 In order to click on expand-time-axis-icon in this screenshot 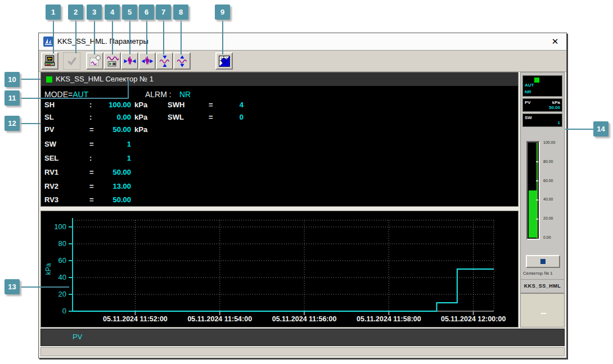, I will do `click(147, 61)`.